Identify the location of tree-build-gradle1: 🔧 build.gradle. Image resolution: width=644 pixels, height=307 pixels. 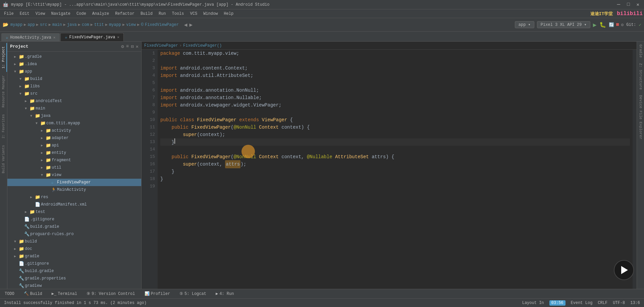
(74, 227).